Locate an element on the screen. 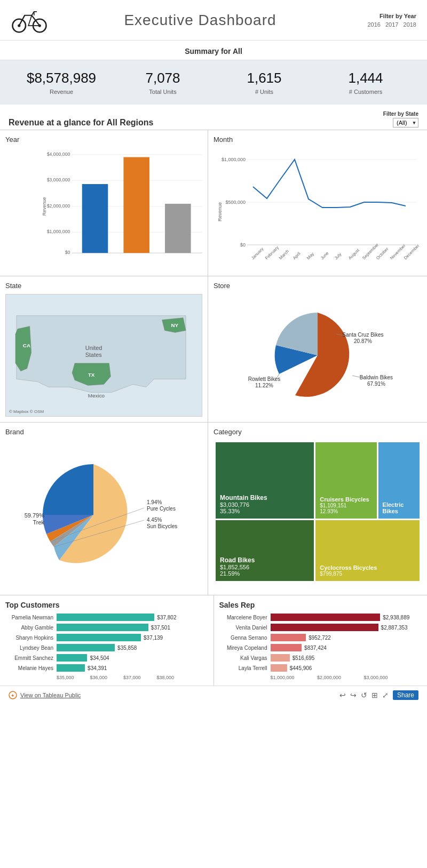 Image resolution: width=427 pixels, height=868 pixels. svg-text: States is located at coordinates (94, 355).